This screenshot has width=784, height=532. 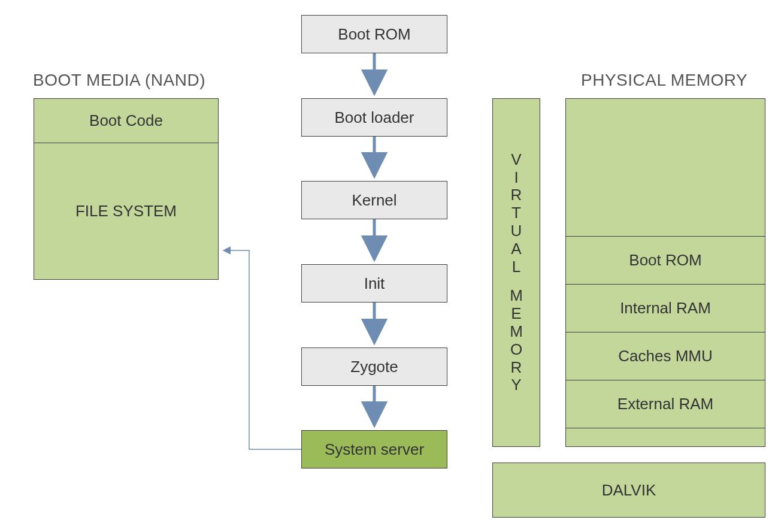 What do you see at coordinates (374, 449) in the screenshot?
I see `flow-system-server: System server` at bounding box center [374, 449].